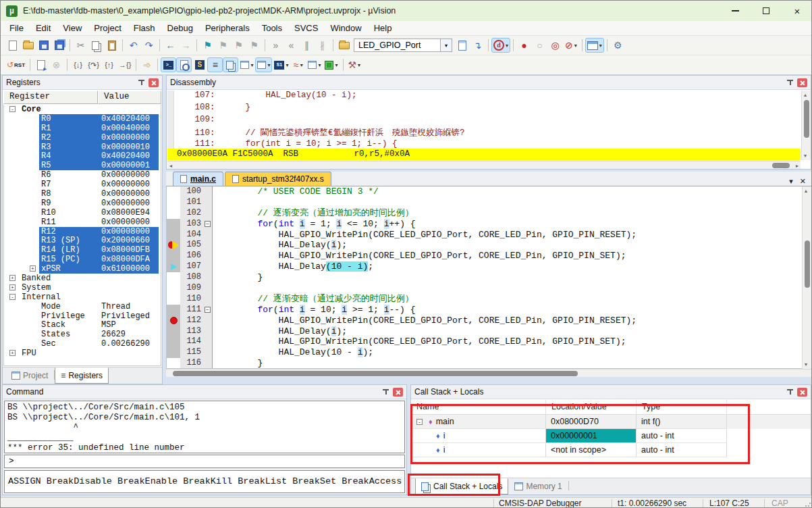 This screenshot has height=508, width=812. I want to click on register-row-r8: R80x00000000, so click(82, 194).